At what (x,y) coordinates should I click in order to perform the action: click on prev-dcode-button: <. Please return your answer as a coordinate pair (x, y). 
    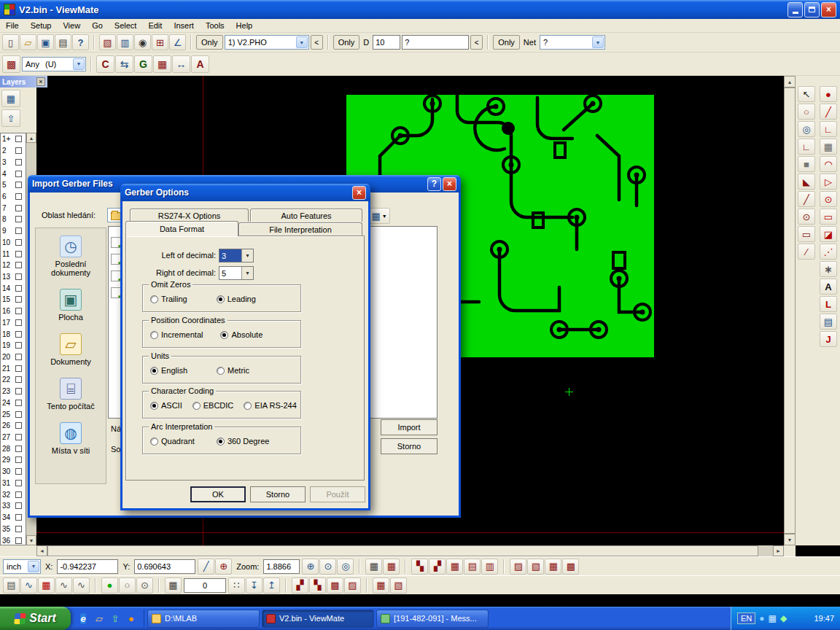
    Looking at the image, I should click on (477, 42).